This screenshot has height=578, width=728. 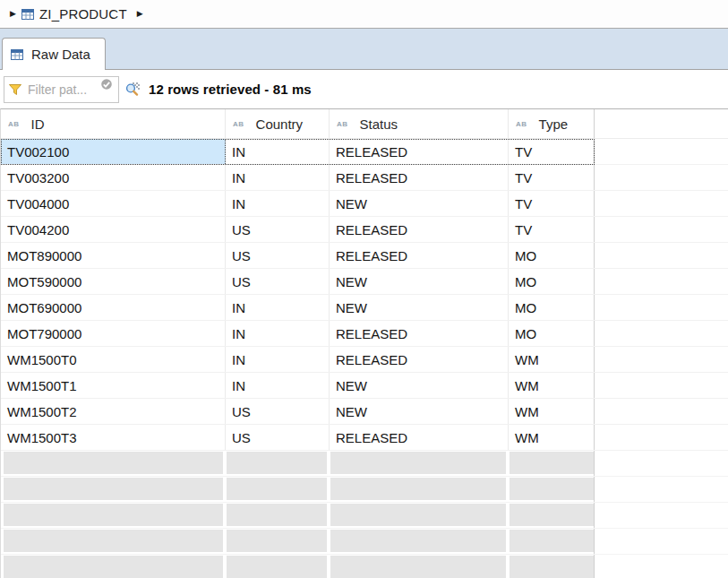 What do you see at coordinates (278, 124) in the screenshot?
I see `column-header: AB Country` at bounding box center [278, 124].